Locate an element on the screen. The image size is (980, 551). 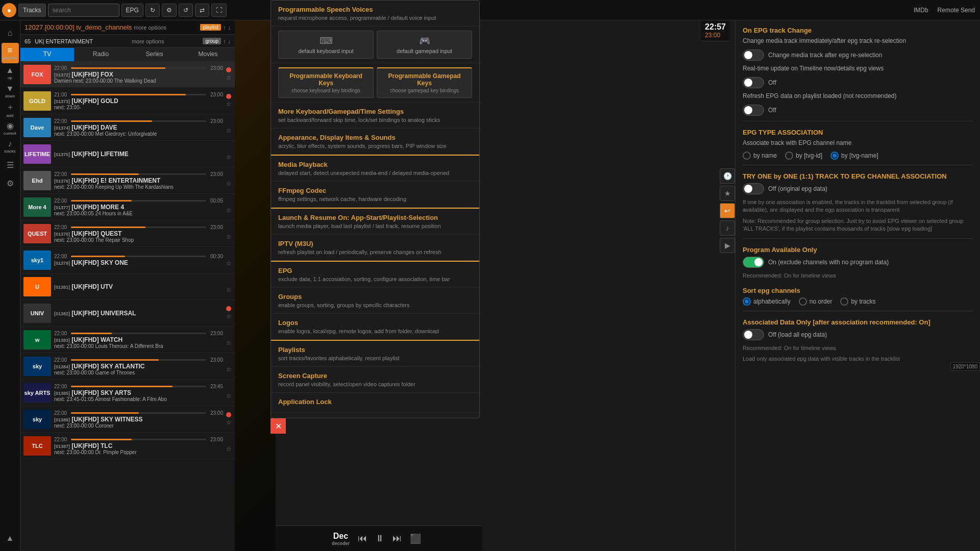
toggle-media-track is located at coordinates (753, 55).